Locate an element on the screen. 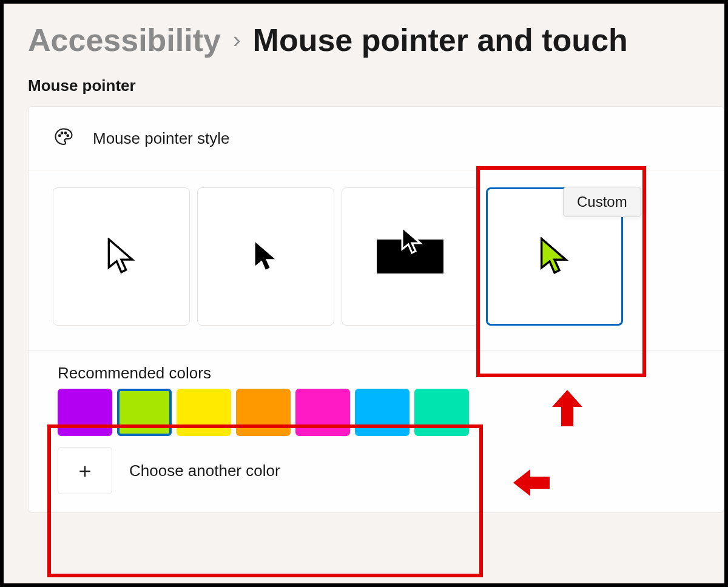 The height and width of the screenshot is (587, 728). color-swatch-orange is located at coordinates (263, 412).